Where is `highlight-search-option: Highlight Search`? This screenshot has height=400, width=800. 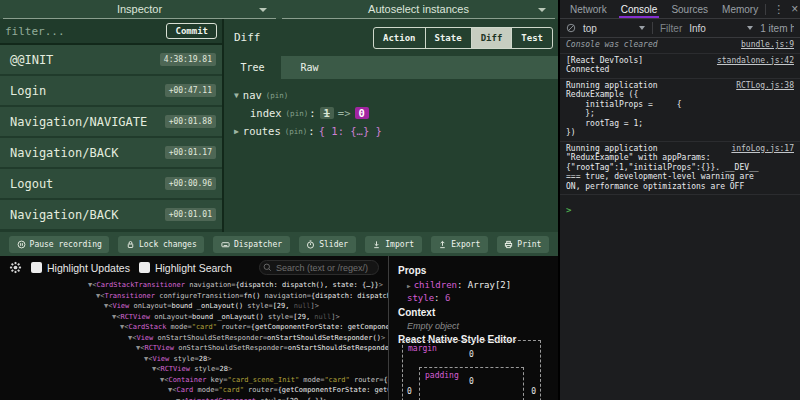 highlight-search-option: Highlight Search is located at coordinates (186, 268).